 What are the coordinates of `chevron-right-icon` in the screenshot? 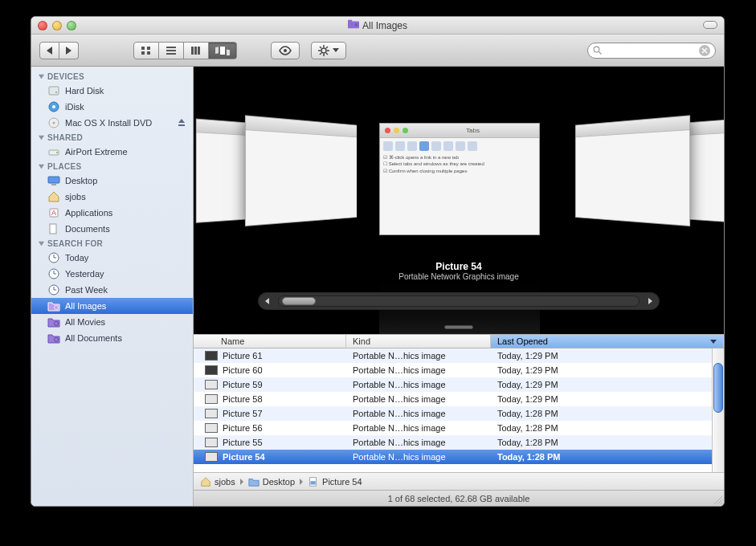 It's located at (69, 51).